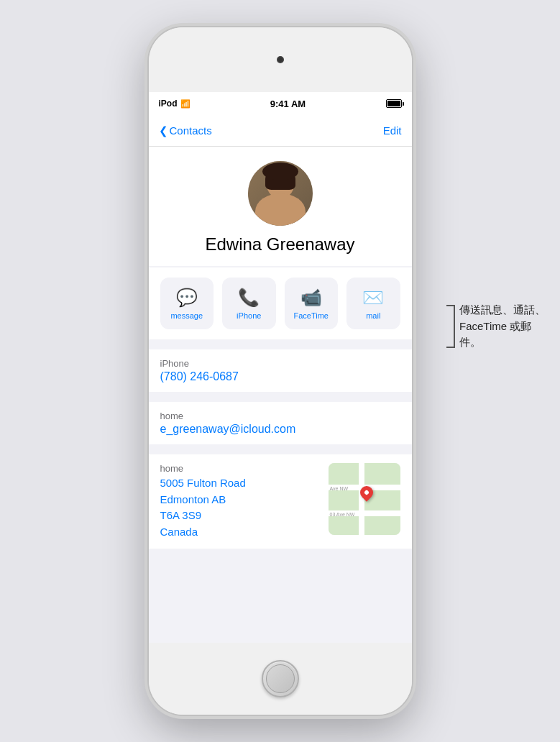  Describe the element at coordinates (280, 303) in the screenshot. I see `actions-row: 💬 message 📞 iPhone 📹 FaceTime ✉️ mail` at that location.